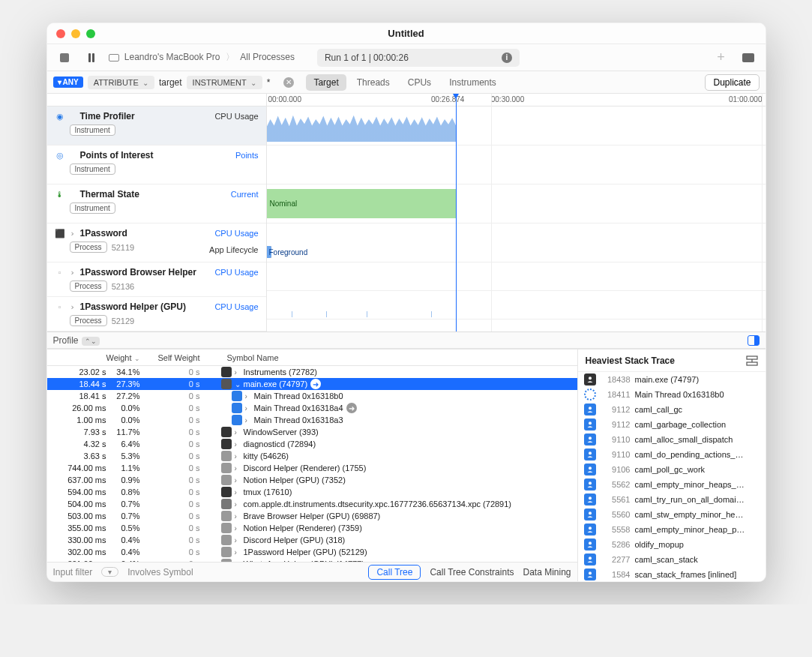  Describe the element at coordinates (234, 250) in the screenshot. I see `track-metric2: App Lifecycle` at that location.